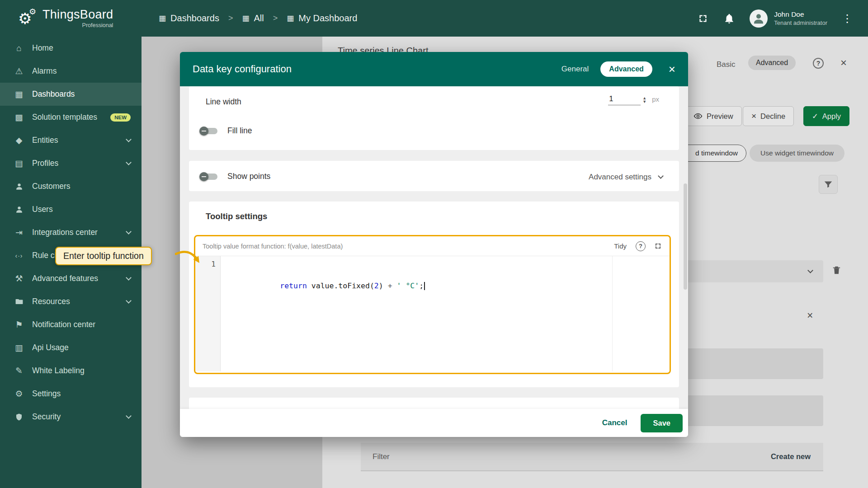  I want to click on solution-templates-icon: ▩, so click(19, 117).